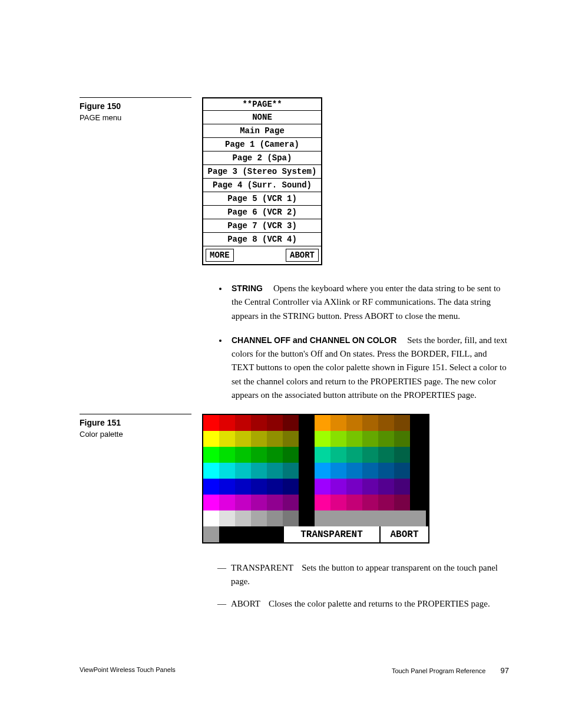  Describe the element at coordinates (262, 239) in the screenshot. I see `page-menu-item: Page 8 (VCR 4)` at that location.